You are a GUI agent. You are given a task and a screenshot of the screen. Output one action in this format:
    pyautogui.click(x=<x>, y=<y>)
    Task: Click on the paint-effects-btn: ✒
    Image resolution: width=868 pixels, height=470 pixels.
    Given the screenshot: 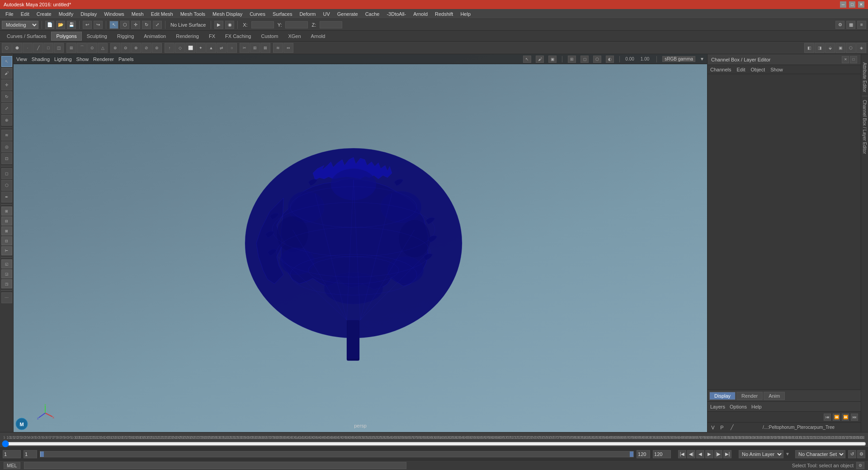 What is the action you would take?
    pyautogui.click(x=7, y=197)
    